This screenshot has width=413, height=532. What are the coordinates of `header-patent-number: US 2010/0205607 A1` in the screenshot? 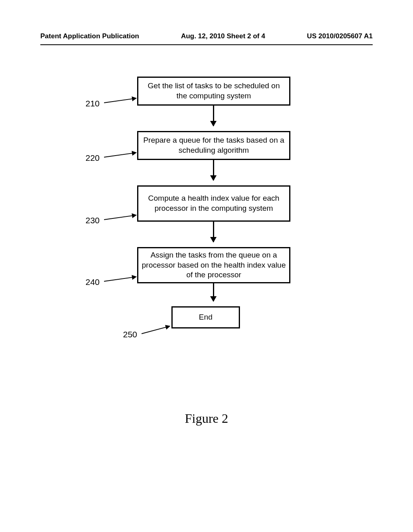 It's located at (340, 36).